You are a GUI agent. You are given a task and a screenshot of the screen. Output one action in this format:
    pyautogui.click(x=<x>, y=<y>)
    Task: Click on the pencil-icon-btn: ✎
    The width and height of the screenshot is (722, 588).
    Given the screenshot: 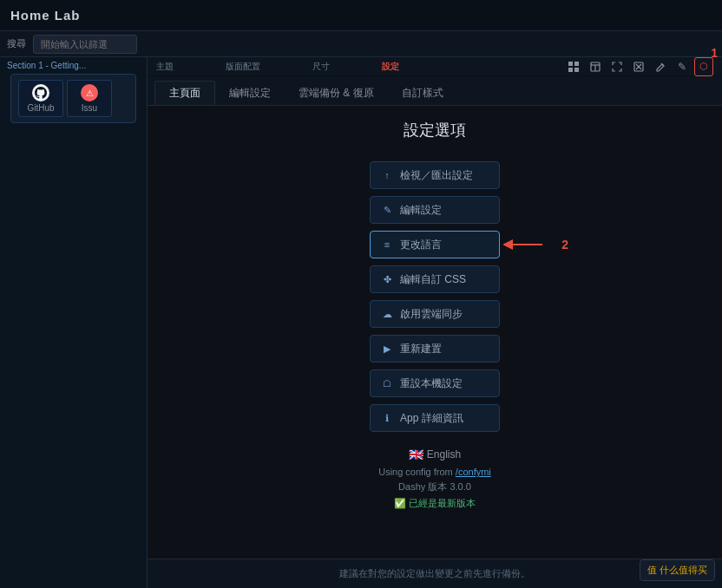 What is the action you would take?
    pyautogui.click(x=682, y=67)
    